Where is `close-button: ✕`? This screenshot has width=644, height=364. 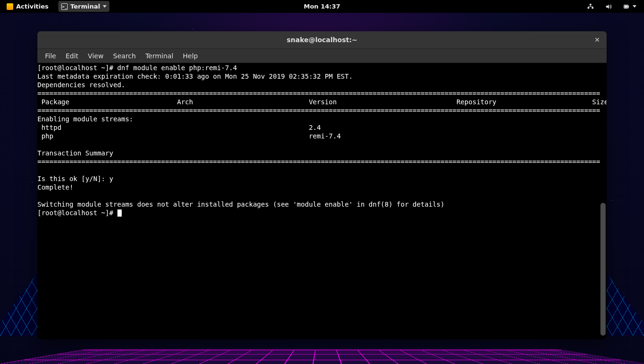 close-button: ✕ is located at coordinates (597, 40).